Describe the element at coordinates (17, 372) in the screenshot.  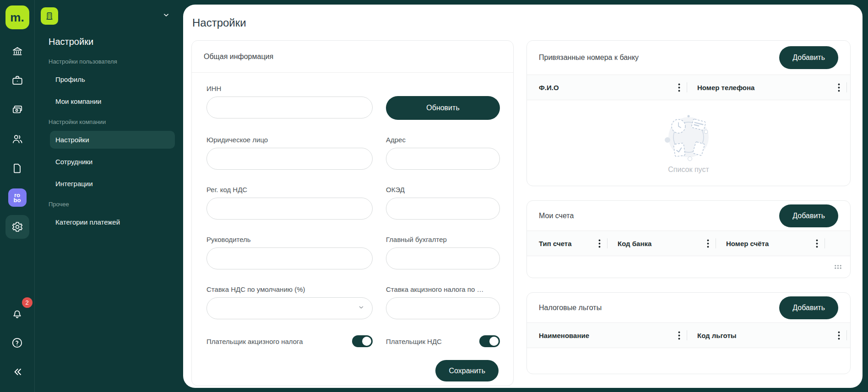
I see `rail-item-collapse` at that location.